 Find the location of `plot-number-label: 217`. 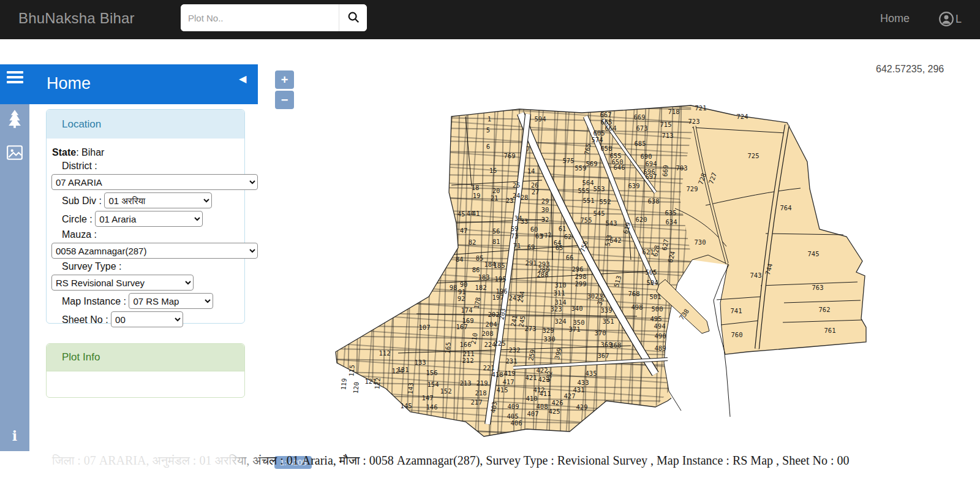

plot-number-label: 217 is located at coordinates (477, 402).